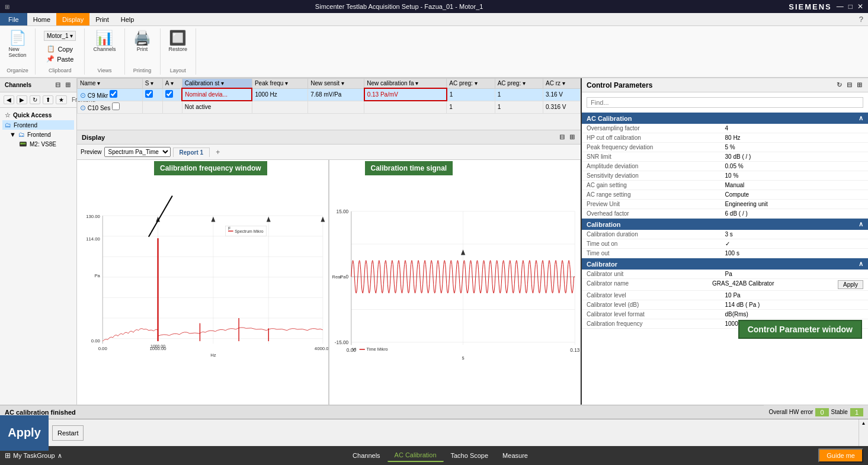 The height and width of the screenshot is (465, 868). Describe the element at coordinates (178, 38) in the screenshot. I see `restore-icon: 🔲` at that location.